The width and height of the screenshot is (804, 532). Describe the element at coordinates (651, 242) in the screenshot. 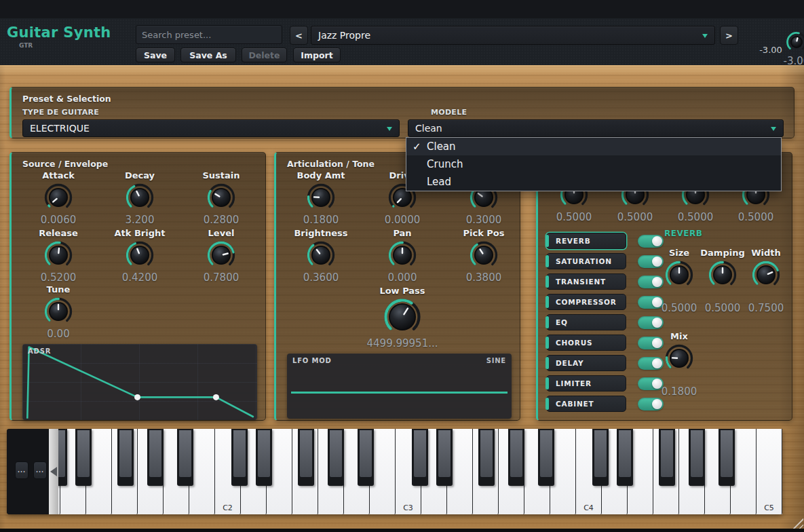

I see `effect-toggle-reverb` at that location.